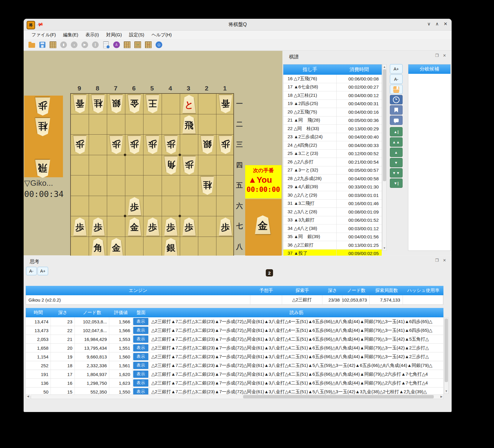 Image resolution: width=494 pixels, height=448 pixels. Describe the element at coordinates (138, 45) in the screenshot. I see `select-region-button` at that location.